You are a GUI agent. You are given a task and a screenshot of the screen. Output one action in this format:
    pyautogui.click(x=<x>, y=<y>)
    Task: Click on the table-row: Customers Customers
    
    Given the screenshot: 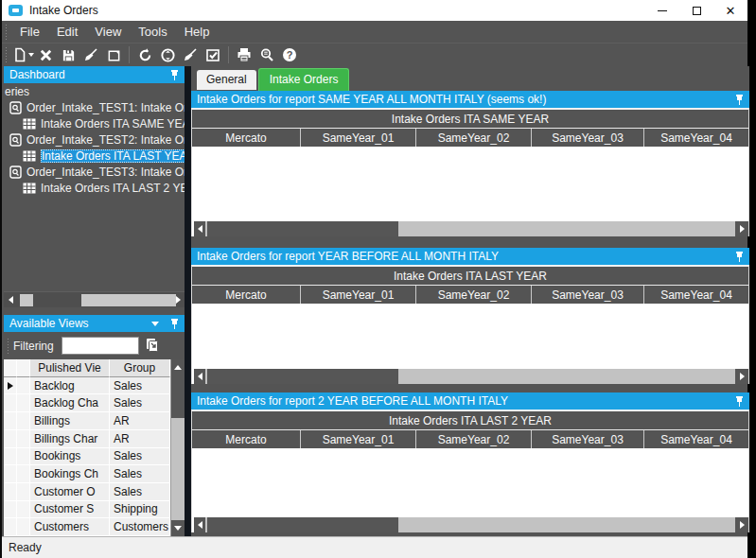 What is the action you would take?
    pyautogui.click(x=87, y=528)
    